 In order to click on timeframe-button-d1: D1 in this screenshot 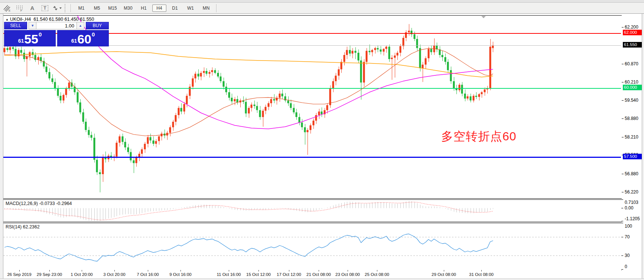, I will do `click(175, 8)`.